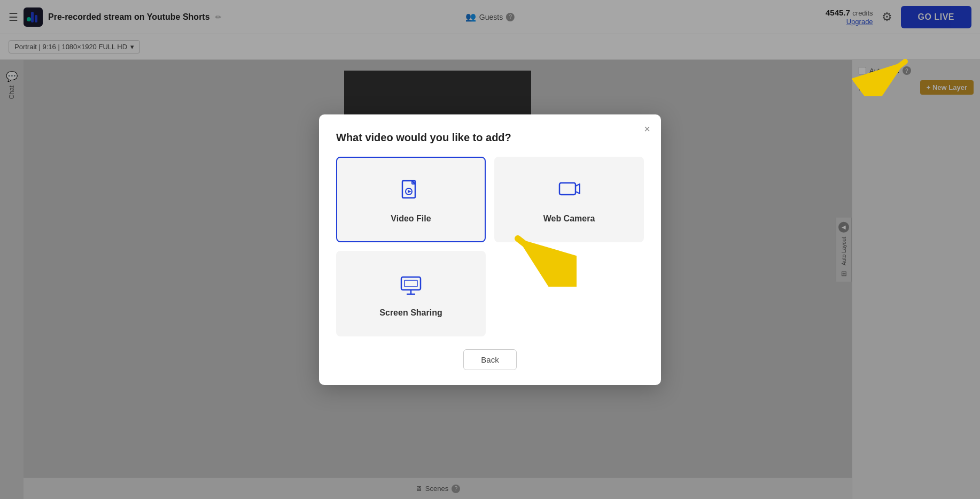 This screenshot has width=980, height=499. I want to click on screen-sharing-icon, so click(411, 286).